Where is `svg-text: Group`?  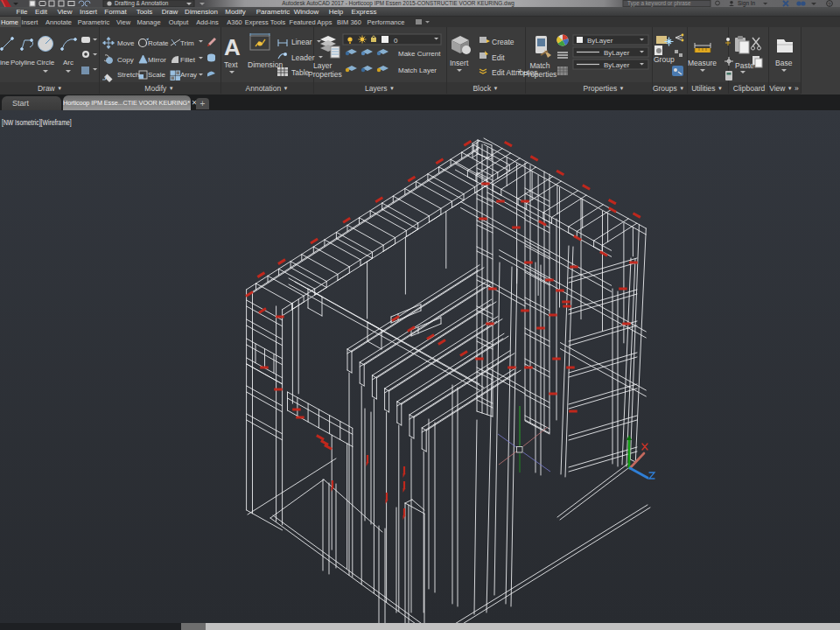
svg-text: Group is located at coordinates (664, 60).